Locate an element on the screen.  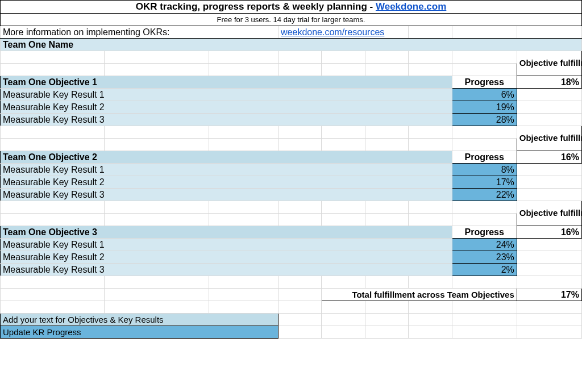
legend-update-progress: Update KR Progress is located at coordinates (140, 332).